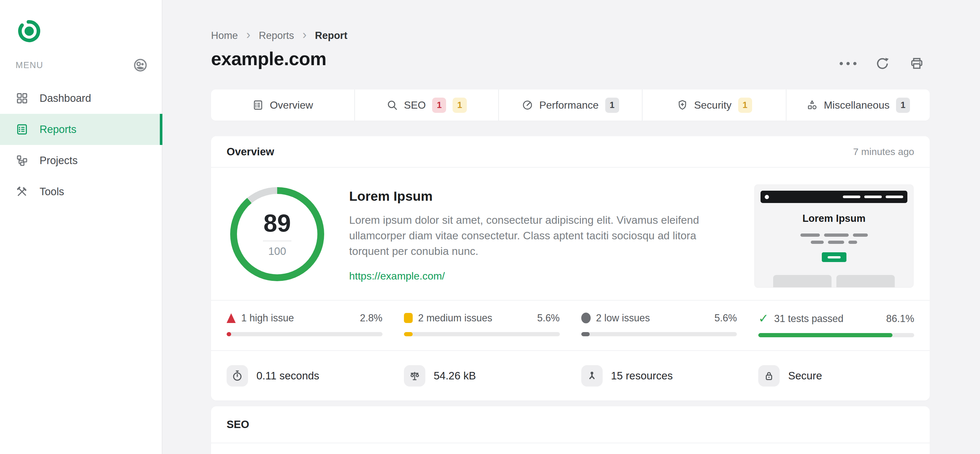  I want to click on thumbnail-browser-bar, so click(834, 197).